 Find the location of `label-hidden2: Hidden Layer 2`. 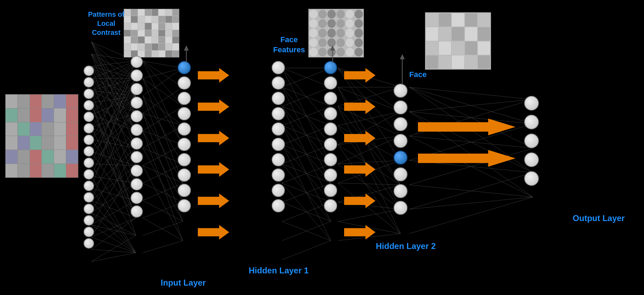

label-hidden2: Hidden Layer 2 is located at coordinates (406, 246).